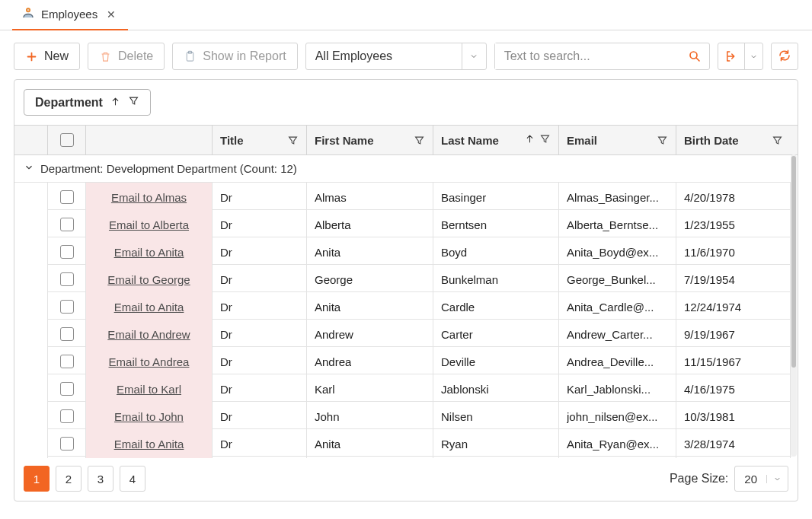 This screenshot has width=812, height=519. Describe the element at coordinates (70, 15) in the screenshot. I see `tab-employees: Employees ✕` at that location.